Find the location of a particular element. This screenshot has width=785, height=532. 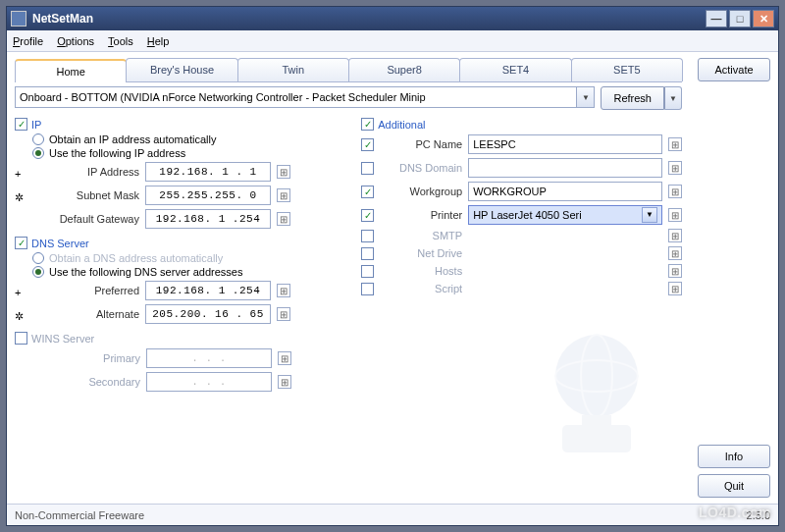

maximize-button: □ is located at coordinates (740, 19).